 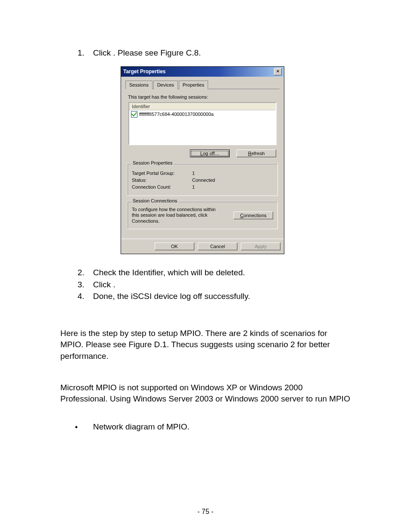 What do you see at coordinates (202, 107) in the screenshot?
I see `list-header: Identifier` at bounding box center [202, 107].